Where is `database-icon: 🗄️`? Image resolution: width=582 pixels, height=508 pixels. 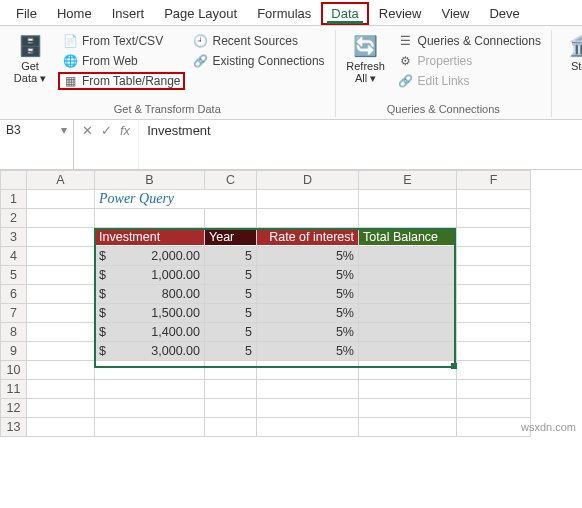 database-icon: 🗄️ is located at coordinates (30, 46).